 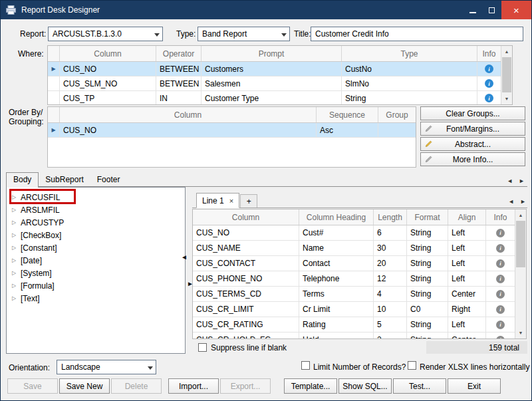 I want to click on line-cell-length: 2, so click(x=390, y=336).